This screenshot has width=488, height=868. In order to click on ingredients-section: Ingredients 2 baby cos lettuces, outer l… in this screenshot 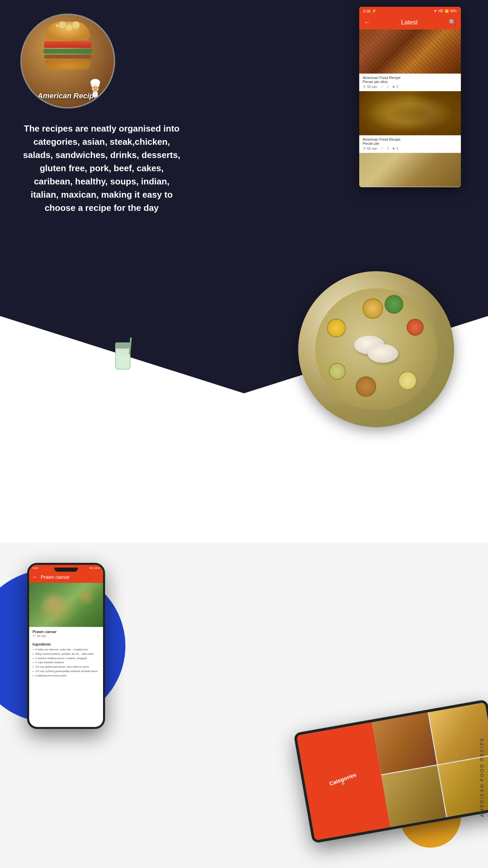, I will do `click(66, 660)`.